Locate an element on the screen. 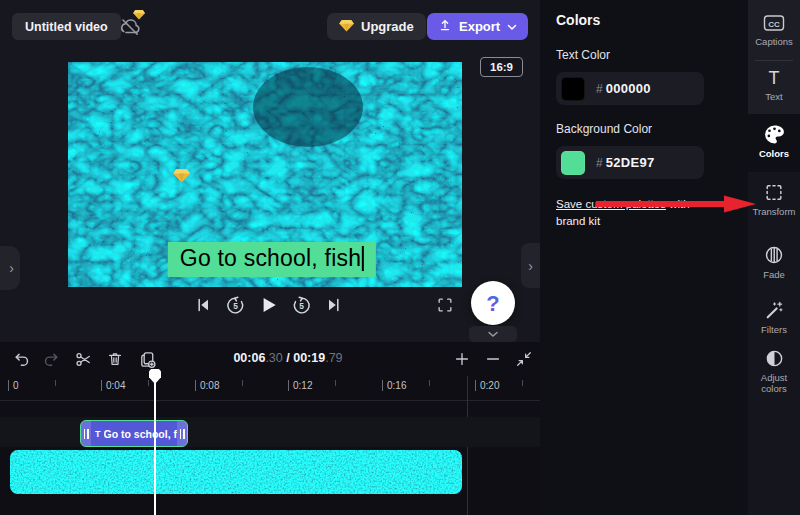  background-color-label: Background Color is located at coordinates (652, 129).